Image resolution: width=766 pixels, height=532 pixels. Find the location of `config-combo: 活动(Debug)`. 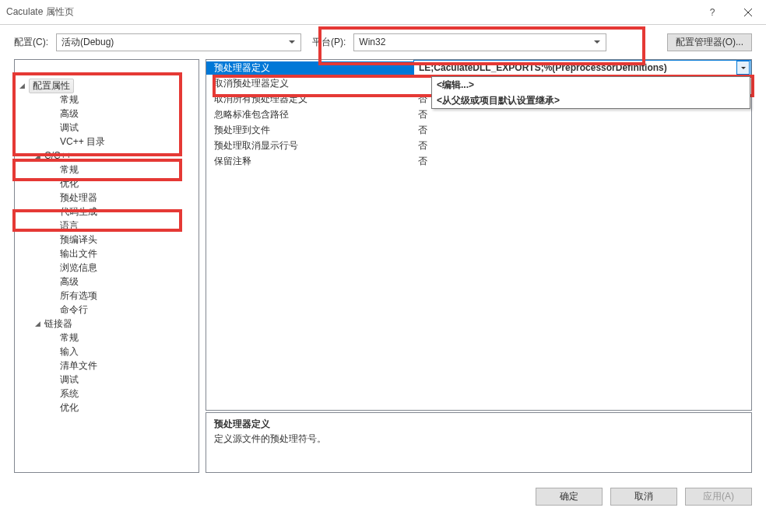

config-combo: 活动(Debug) is located at coordinates (179, 42).